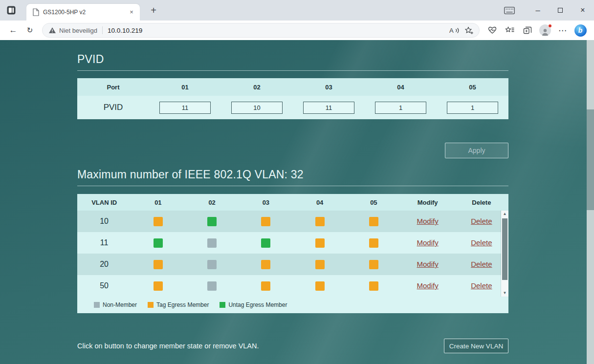 The width and height of the screenshot is (594, 364). What do you see at coordinates (293, 286) in the screenshot?
I see `vlan-row: 50ModifyDelete` at bounding box center [293, 286].